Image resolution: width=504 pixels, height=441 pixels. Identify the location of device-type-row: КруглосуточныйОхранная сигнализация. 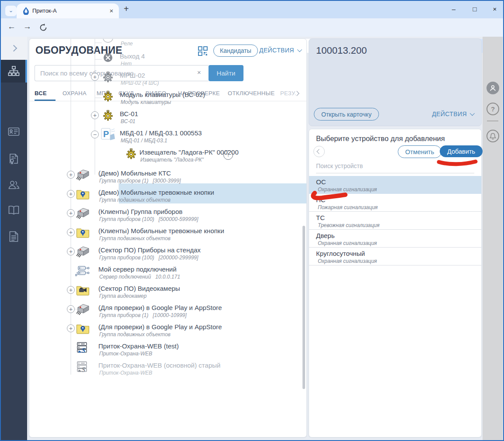
(395, 257).